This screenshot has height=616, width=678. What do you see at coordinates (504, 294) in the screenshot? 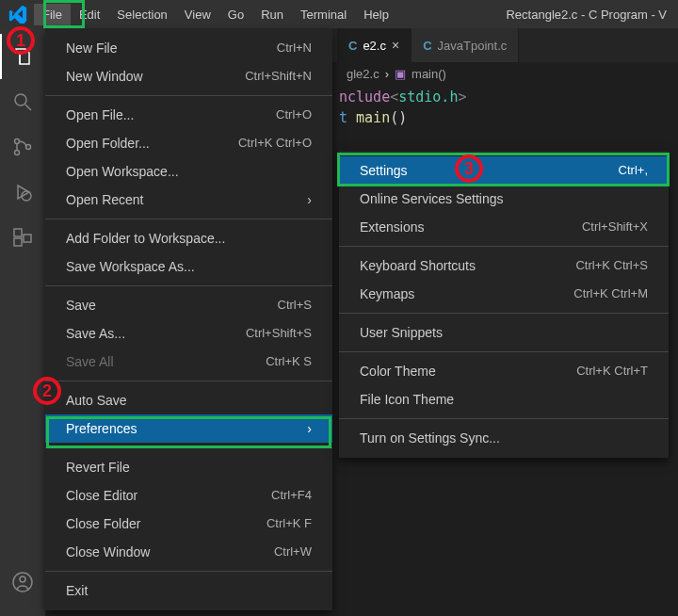
I see `pref-menu-item: KeymapsCtrl+K Ctrl+M` at bounding box center [504, 294].